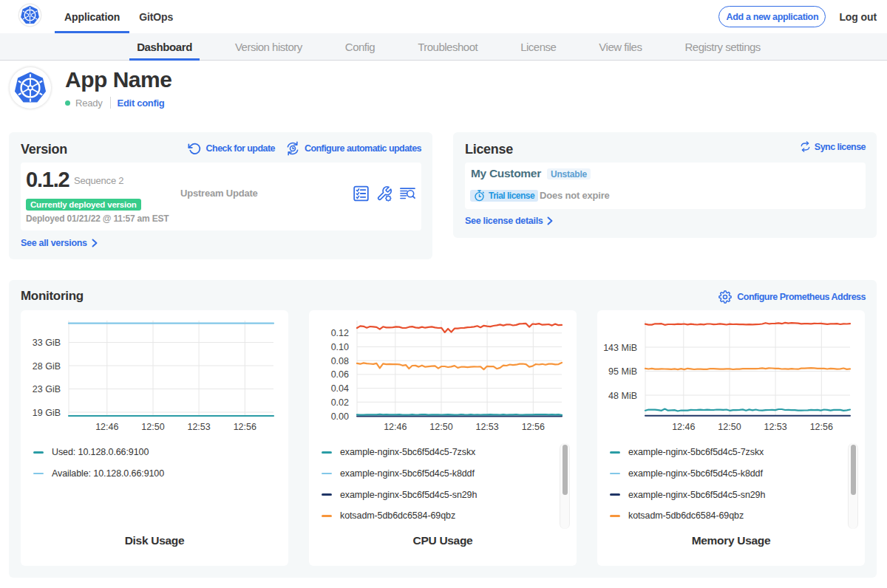  I want to click on svg-text: 0.06, so click(340, 375).